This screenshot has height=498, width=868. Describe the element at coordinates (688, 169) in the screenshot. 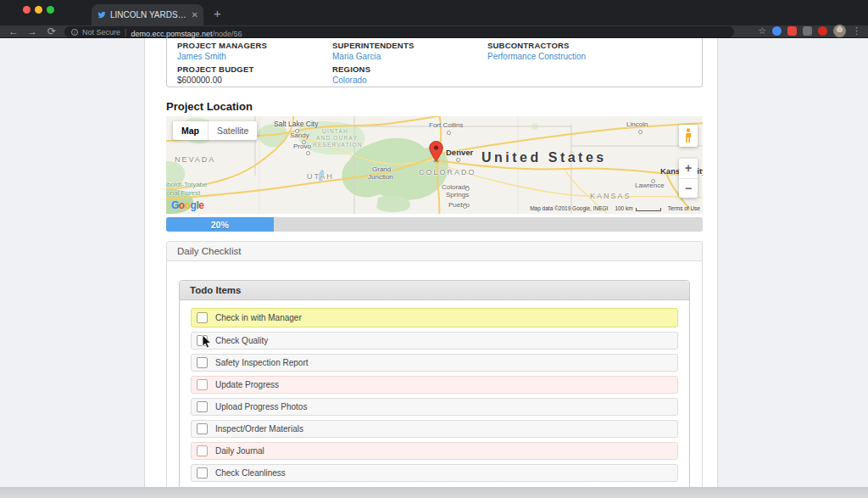

I see `zoom-in-button: +` at that location.